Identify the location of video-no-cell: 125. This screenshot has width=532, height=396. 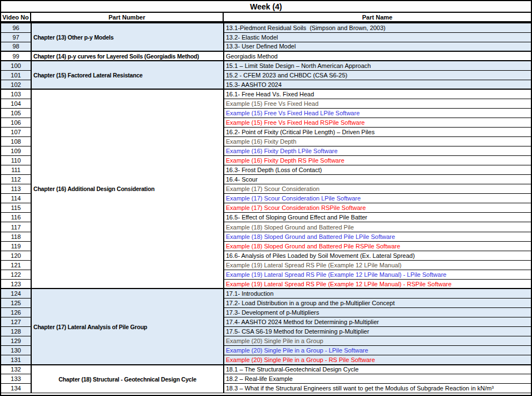
(16, 303).